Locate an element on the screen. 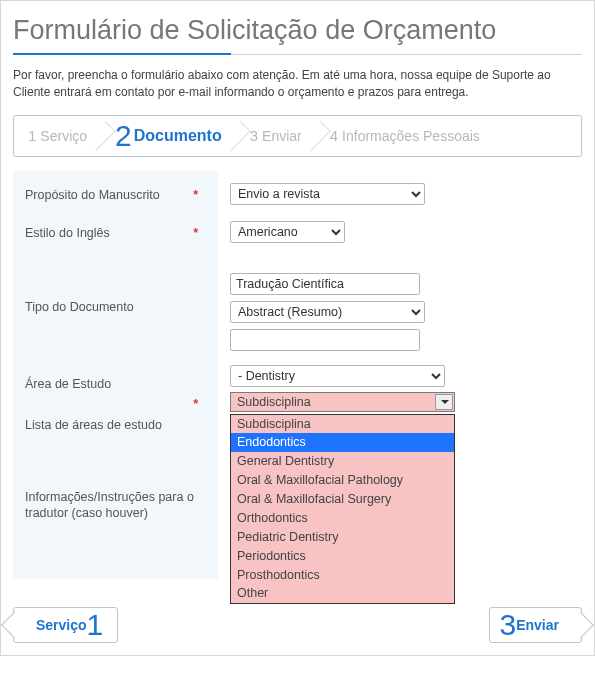 The width and height of the screenshot is (595, 678). prev-label: Serviço is located at coordinates (62, 625).